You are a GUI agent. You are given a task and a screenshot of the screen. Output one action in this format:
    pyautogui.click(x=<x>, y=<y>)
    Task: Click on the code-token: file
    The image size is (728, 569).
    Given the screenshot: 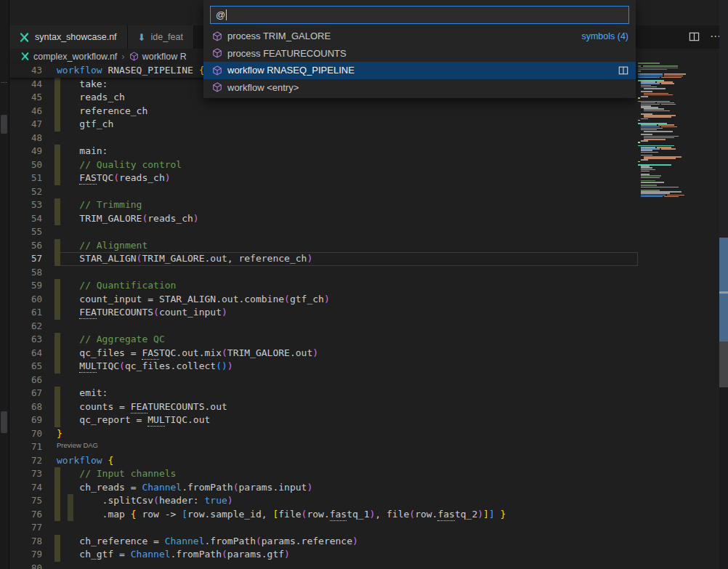 What is the action you would take?
    pyautogui.click(x=289, y=514)
    